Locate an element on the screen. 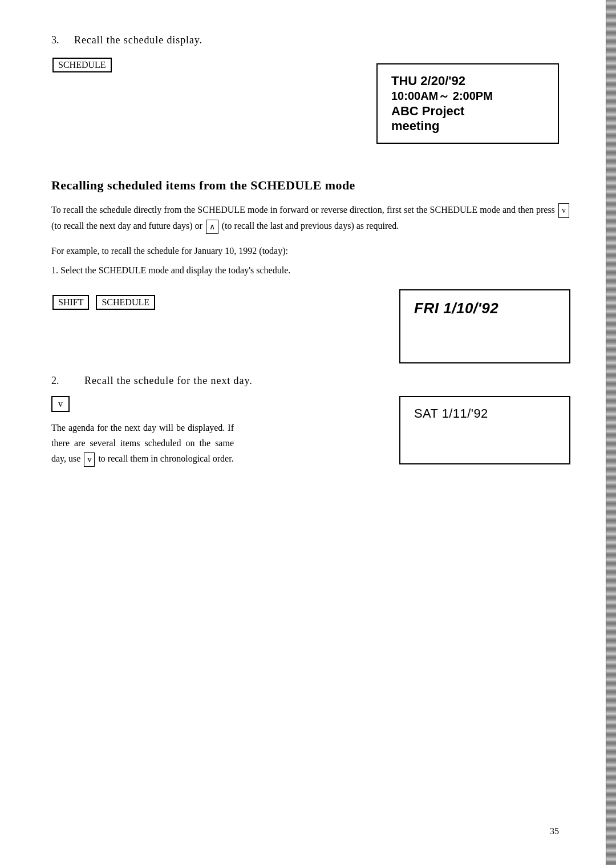 Image resolution: width=616 pixels, height=865 pixels. v-key-standalone: v is located at coordinates (60, 404).